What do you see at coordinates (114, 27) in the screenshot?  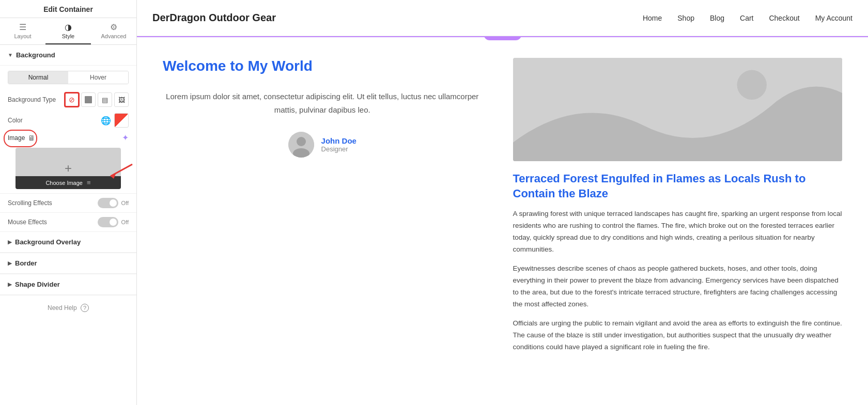 I see `advanced-icon: ⚙` at bounding box center [114, 27].